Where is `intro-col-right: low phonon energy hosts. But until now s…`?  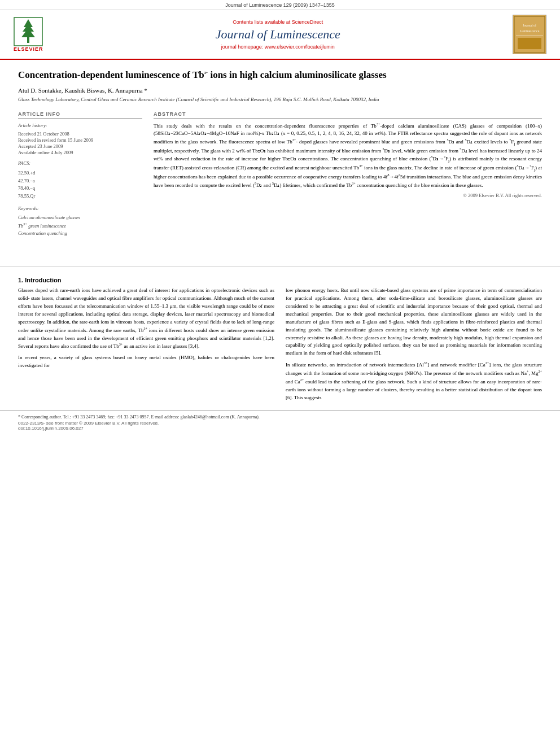 intro-col-right: low phonon energy hosts. But until now s… is located at coordinates (414, 346).